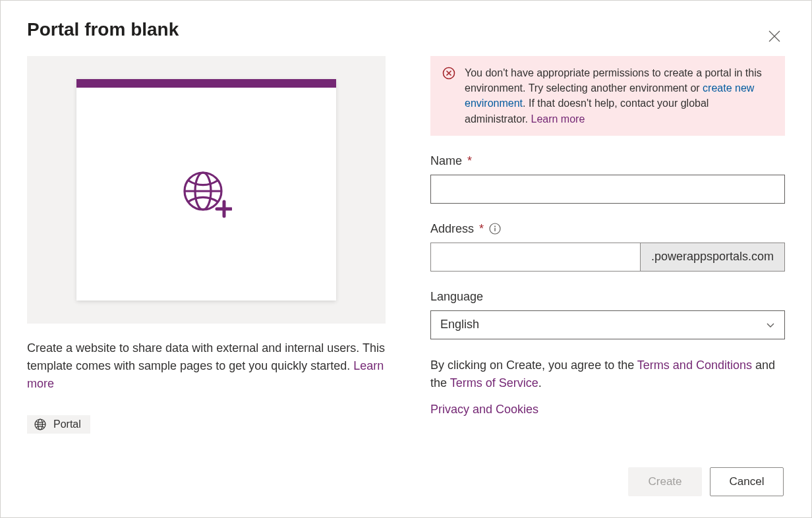  What do you see at coordinates (206, 366) in the screenshot?
I see `template-description: Create a website to share data with exte…` at bounding box center [206, 366].